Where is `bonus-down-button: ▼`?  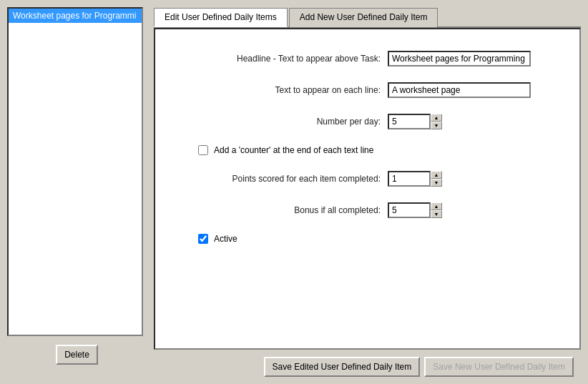
bonus-down-button: ▼ is located at coordinates (436, 215).